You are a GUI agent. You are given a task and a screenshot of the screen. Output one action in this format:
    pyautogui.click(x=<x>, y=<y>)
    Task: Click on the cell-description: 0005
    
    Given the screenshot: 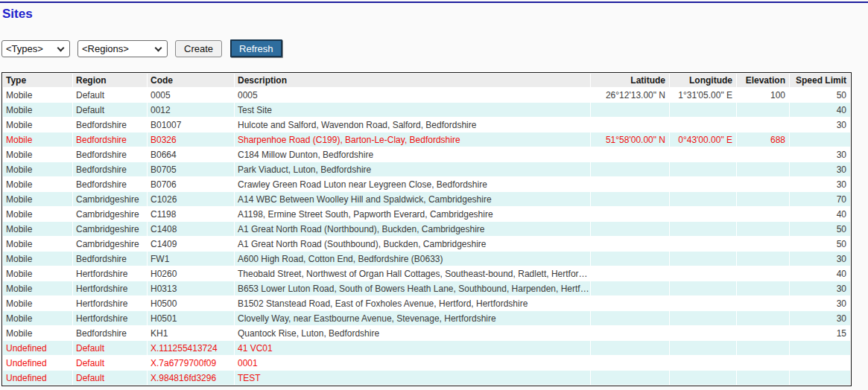 What is the action you would take?
    pyautogui.click(x=413, y=95)
    